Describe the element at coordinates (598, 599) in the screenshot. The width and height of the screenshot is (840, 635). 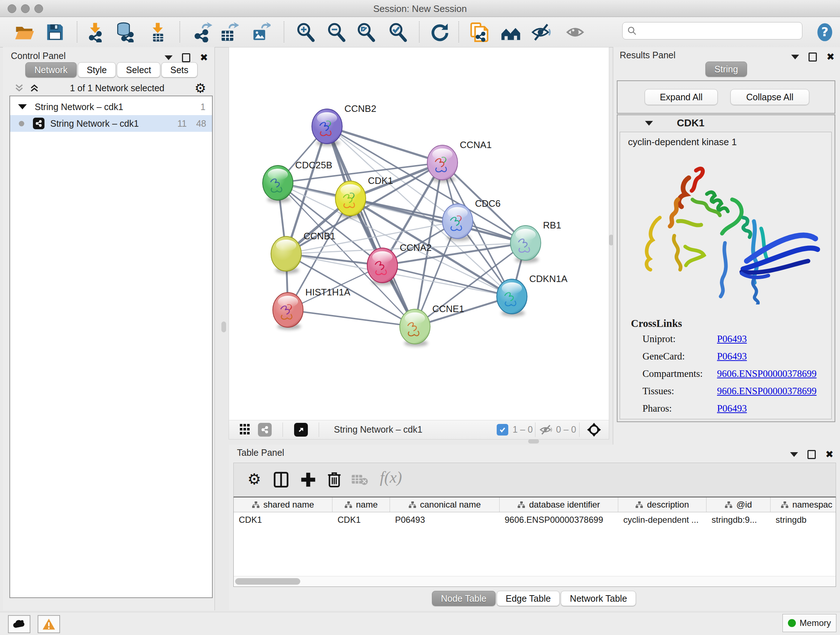
I see `tab-network-table: Network Table` at that location.